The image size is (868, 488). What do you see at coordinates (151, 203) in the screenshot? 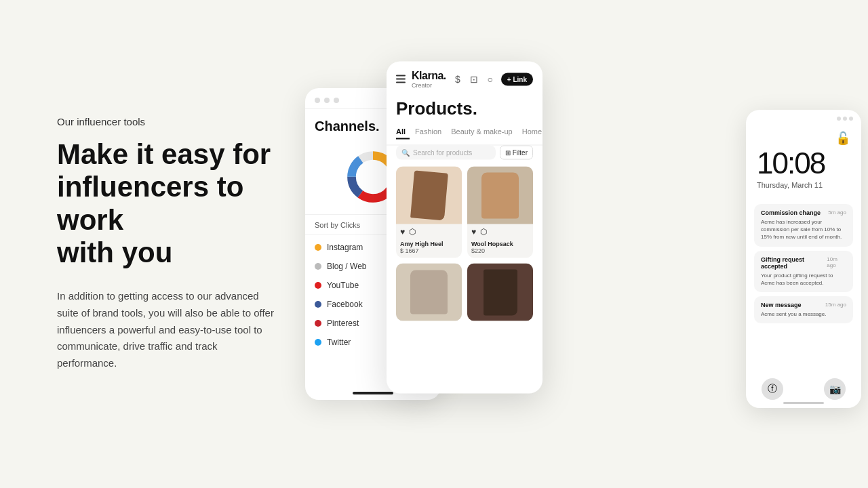
I see `headline-line2: influencers to work` at bounding box center [151, 203].